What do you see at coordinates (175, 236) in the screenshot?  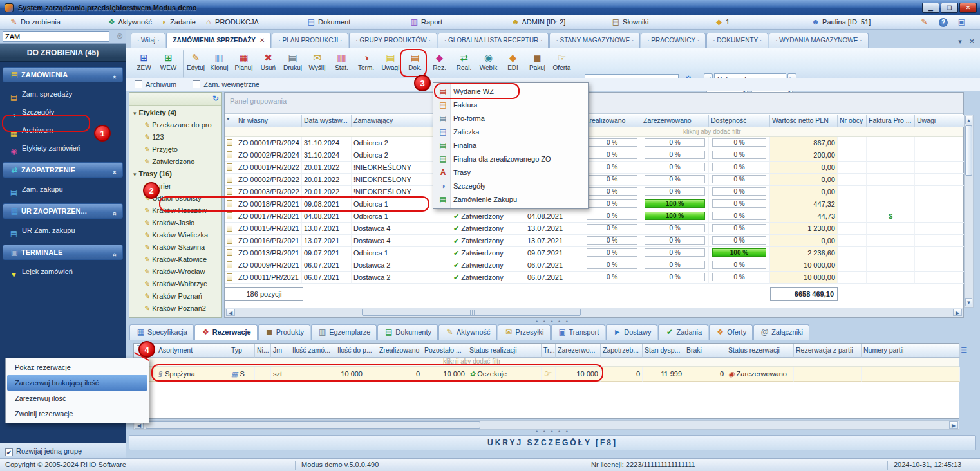 I see `tree-item: Kraków-Wieliczka` at bounding box center [175, 236].